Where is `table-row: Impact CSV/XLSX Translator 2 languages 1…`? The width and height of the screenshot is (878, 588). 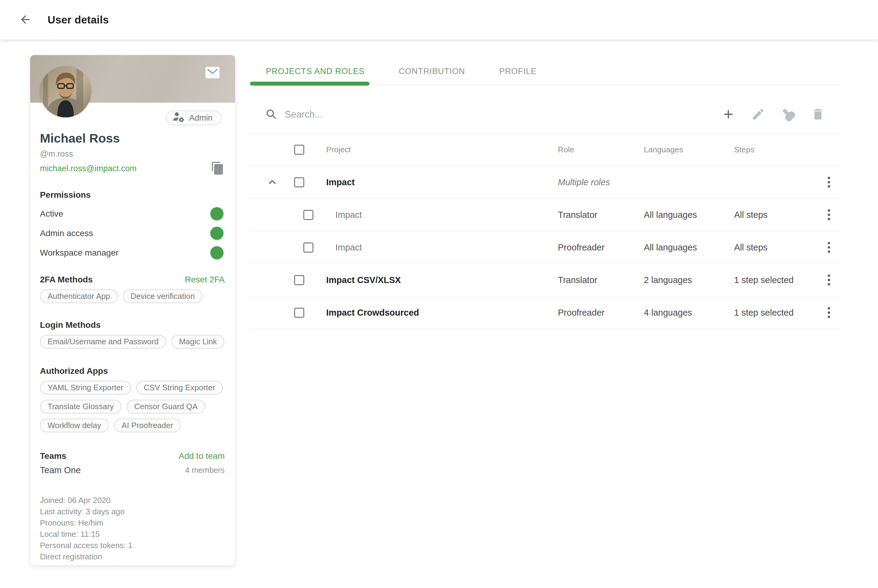 table-row: Impact CSV/XLSX Translator 2 languages 1… is located at coordinates (546, 280).